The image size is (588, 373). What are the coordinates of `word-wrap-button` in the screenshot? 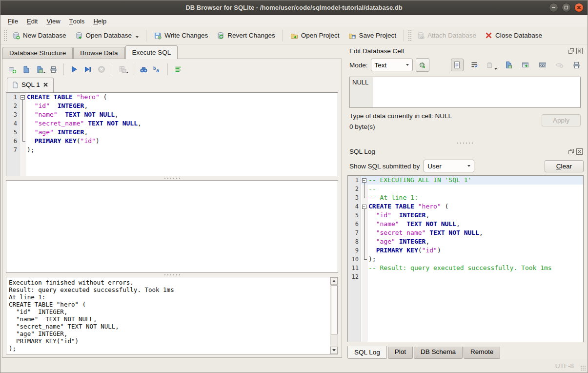 It's located at (474, 65).